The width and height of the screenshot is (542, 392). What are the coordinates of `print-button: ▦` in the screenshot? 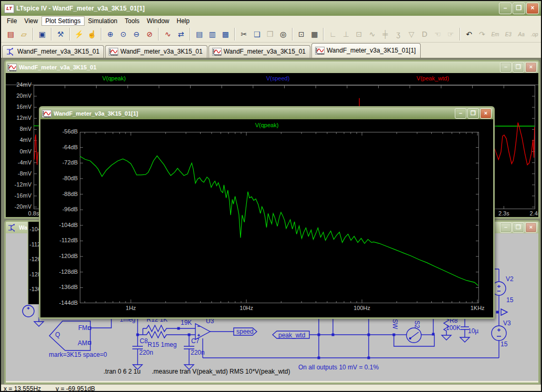 It's located at (314, 34).